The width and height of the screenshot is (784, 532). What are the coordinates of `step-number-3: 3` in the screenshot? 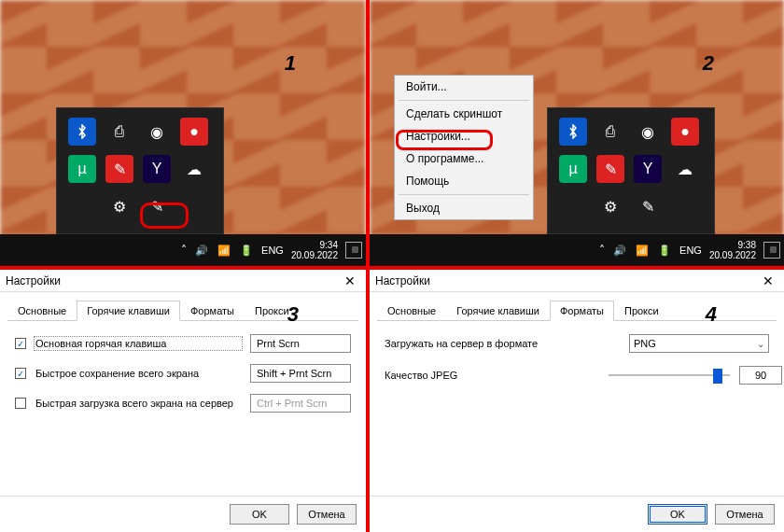 It's located at (293, 315).